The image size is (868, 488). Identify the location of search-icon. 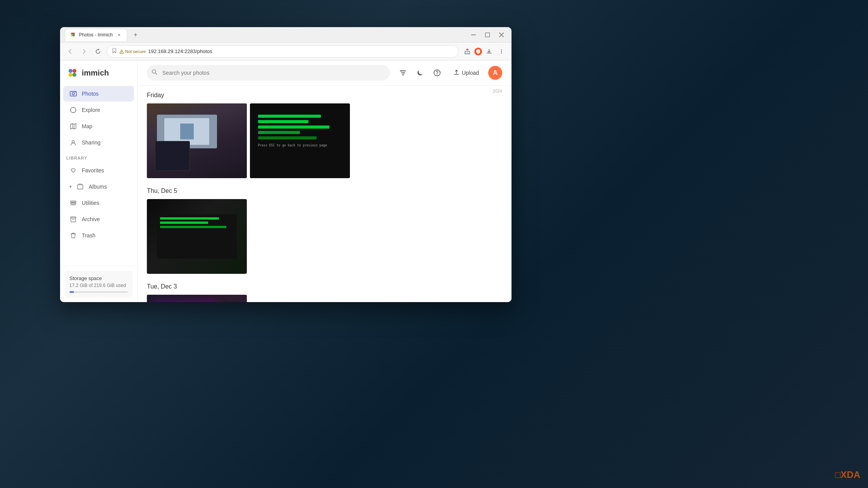
(155, 73).